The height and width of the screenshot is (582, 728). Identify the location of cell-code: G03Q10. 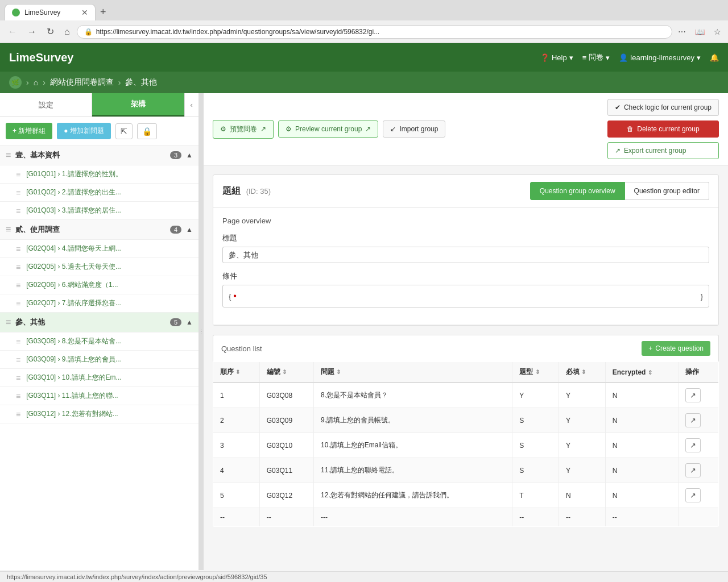
(287, 446).